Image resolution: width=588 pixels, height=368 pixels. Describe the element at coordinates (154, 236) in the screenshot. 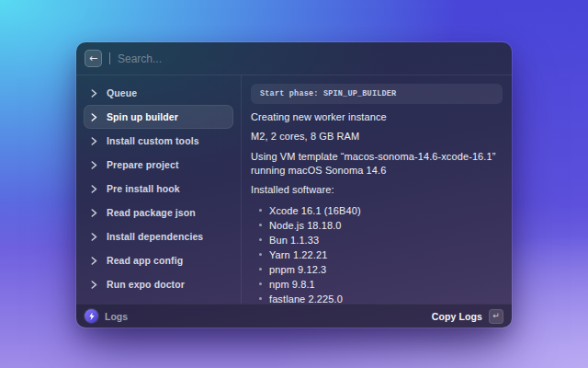

I see `sidebar-item-label: Install dependencies` at that location.